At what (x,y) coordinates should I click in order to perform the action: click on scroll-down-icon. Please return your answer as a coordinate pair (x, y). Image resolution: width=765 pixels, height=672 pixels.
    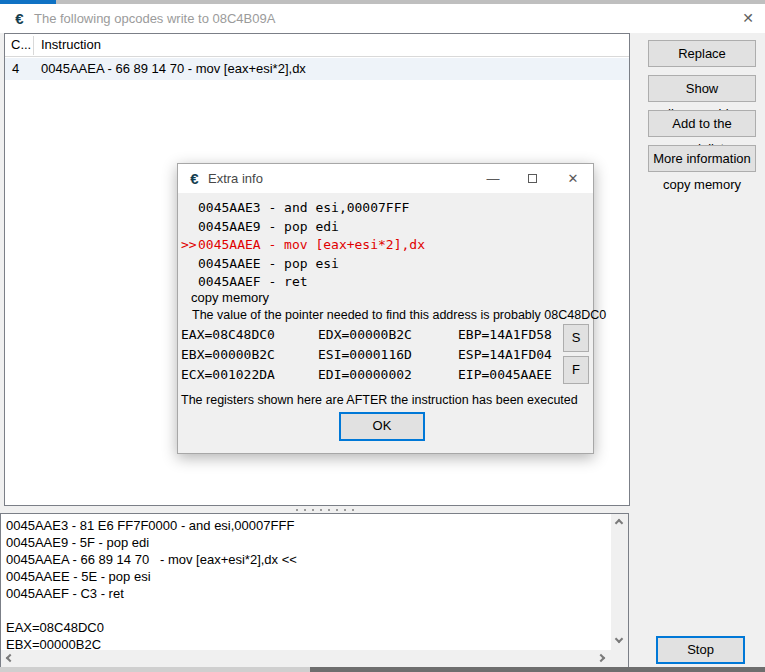
    Looking at the image, I should click on (620, 642).